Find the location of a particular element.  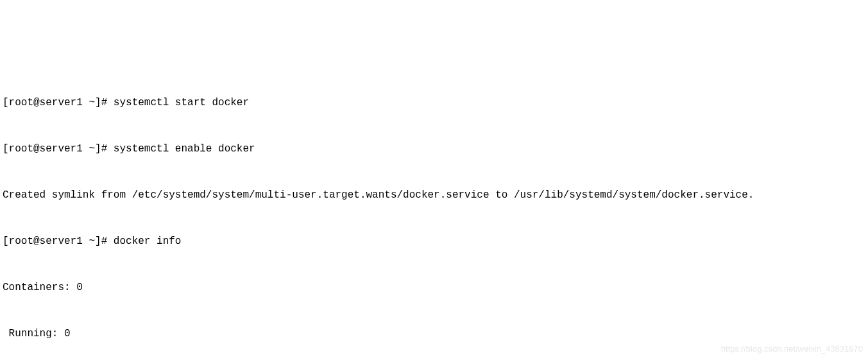

terminal-line: [root@server1 ~]# systemctl start docker is located at coordinates (434, 103).